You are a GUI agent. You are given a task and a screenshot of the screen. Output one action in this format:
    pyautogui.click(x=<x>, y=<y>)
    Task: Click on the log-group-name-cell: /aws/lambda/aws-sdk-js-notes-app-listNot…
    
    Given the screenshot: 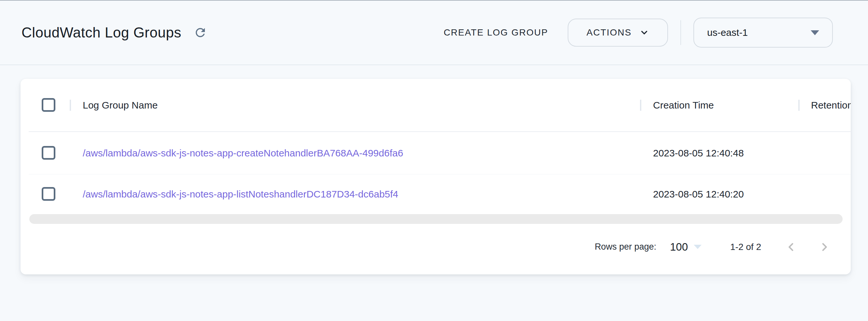 What is the action you would take?
    pyautogui.click(x=355, y=194)
    